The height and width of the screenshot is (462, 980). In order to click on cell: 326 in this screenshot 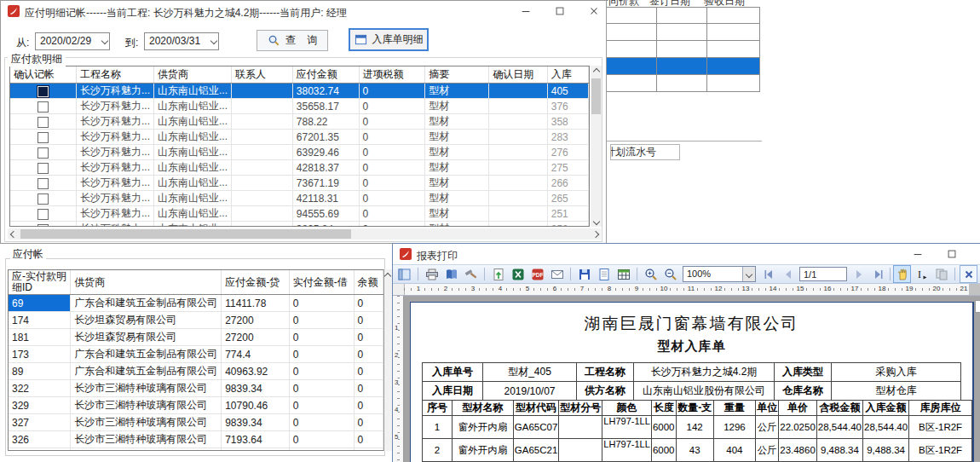, I will do `click(39, 440)`.